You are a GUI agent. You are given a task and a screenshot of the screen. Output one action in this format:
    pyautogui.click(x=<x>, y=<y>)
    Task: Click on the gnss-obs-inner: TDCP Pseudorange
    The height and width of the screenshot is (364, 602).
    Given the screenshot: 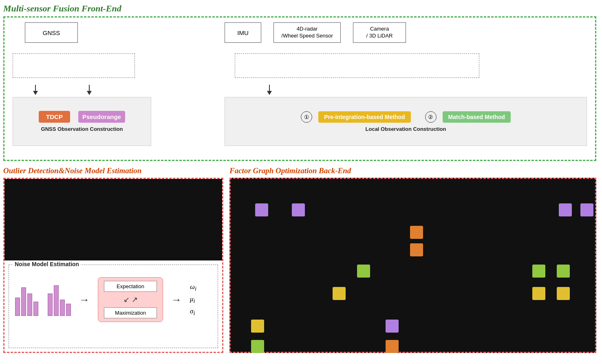 What is the action you would take?
    pyautogui.click(x=82, y=117)
    